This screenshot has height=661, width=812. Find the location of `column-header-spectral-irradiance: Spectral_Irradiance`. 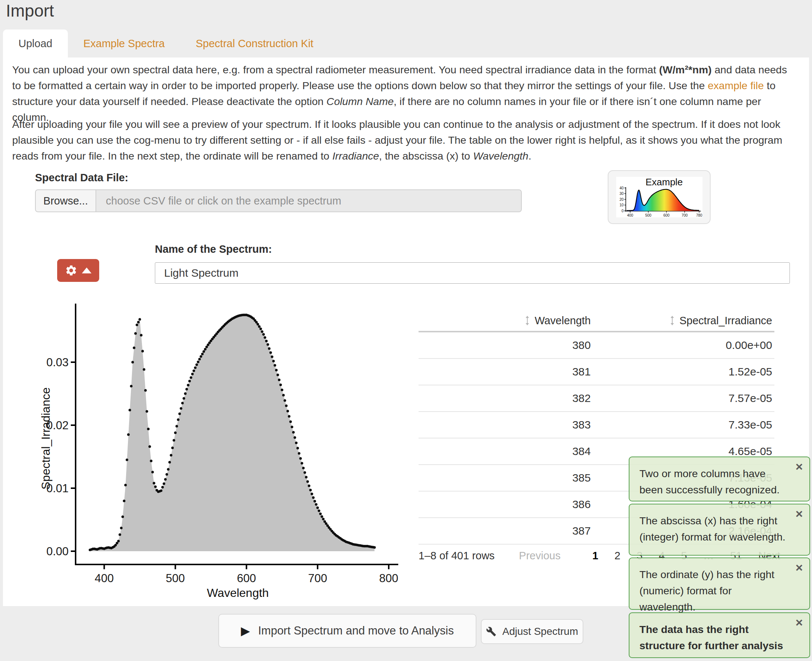

column-header-spectral-irradiance: Spectral_Irradiance is located at coordinates (681, 321).